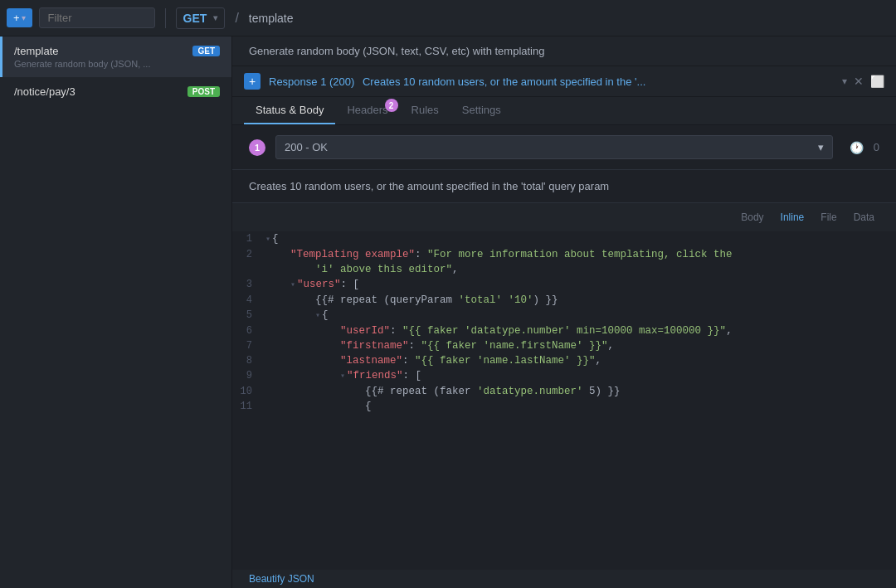 This screenshot has height=588, width=896. I want to click on response-actions: ▾ ✕ ⬜, so click(863, 81).